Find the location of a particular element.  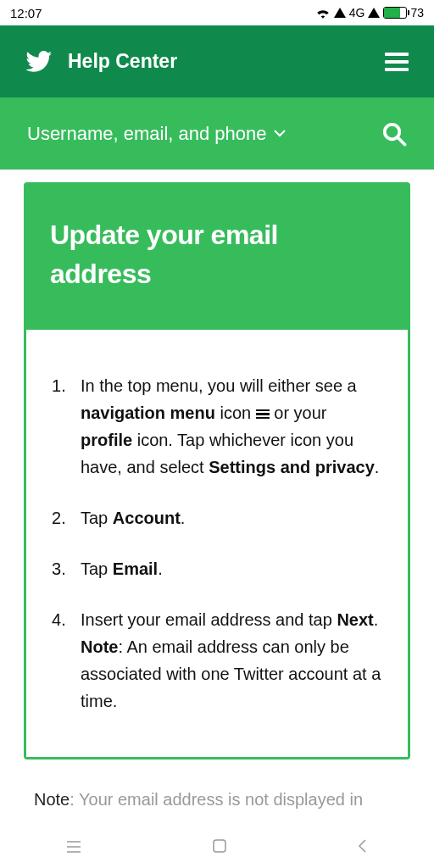

home-button is located at coordinates (220, 848).